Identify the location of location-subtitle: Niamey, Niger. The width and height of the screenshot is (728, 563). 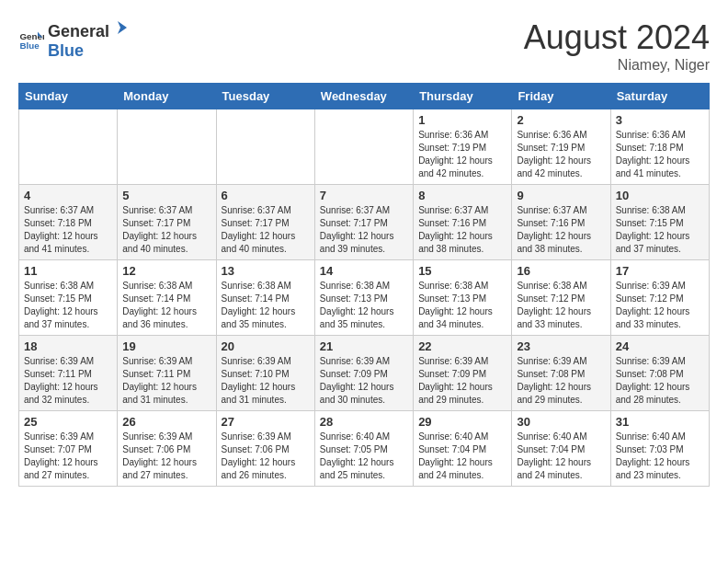
(617, 65).